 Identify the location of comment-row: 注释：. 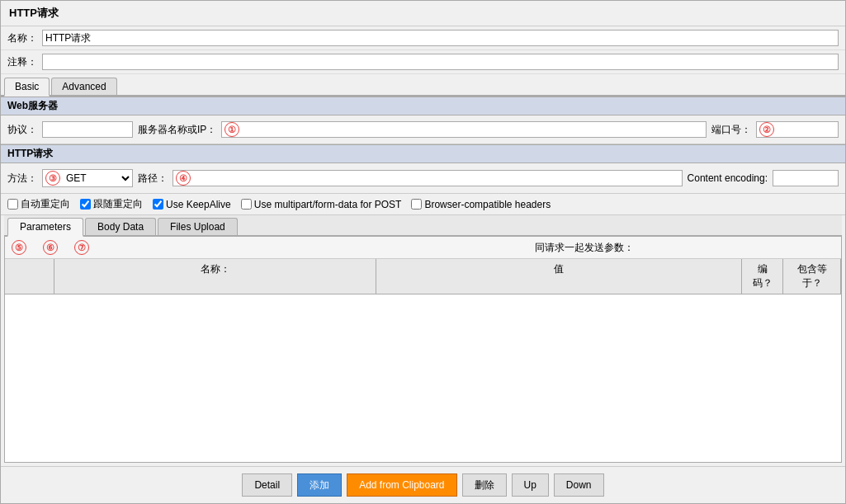
(423, 63).